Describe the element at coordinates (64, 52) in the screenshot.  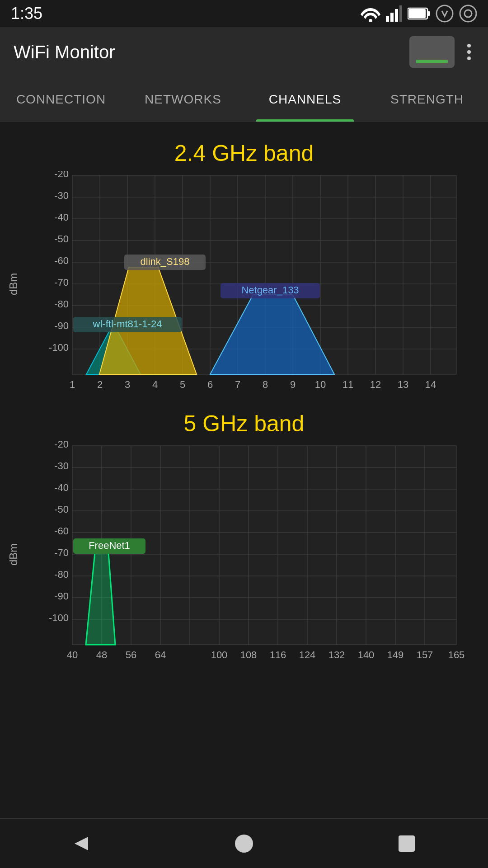
I see `app-title: WiFi Monitor` at that location.